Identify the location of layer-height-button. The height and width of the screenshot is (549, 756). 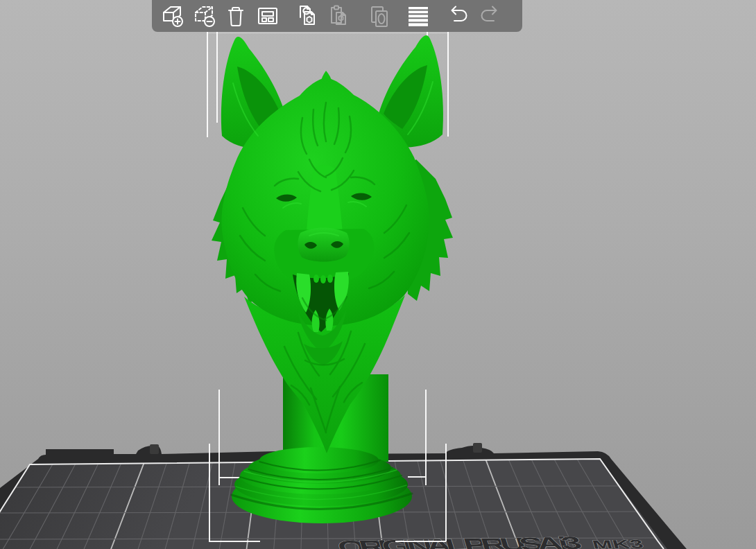
(418, 16).